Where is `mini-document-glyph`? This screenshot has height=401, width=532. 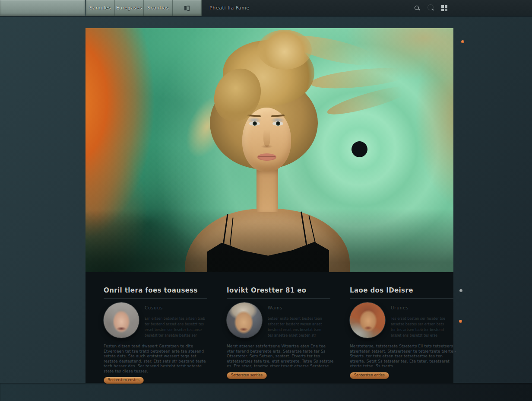
mini-document-glyph is located at coordinates (186, 8).